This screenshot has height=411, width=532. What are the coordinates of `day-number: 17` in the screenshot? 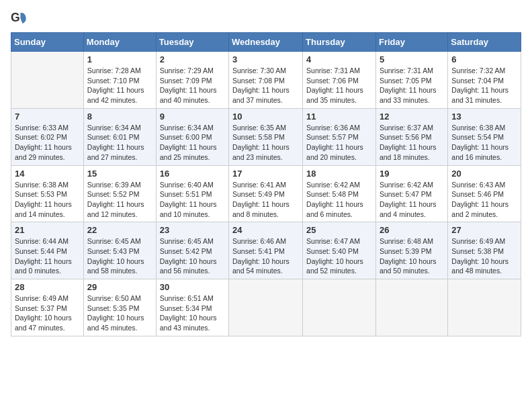 It's located at (266, 173).